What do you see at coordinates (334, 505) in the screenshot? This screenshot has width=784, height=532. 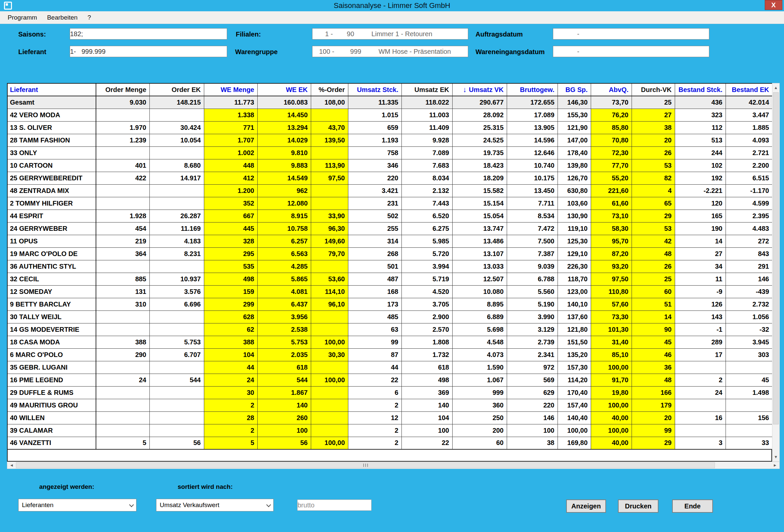 I see `brutto-input` at bounding box center [334, 505].